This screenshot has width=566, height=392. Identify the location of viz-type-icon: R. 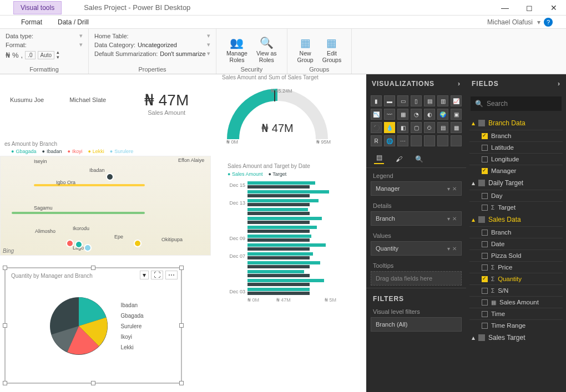
(376, 141).